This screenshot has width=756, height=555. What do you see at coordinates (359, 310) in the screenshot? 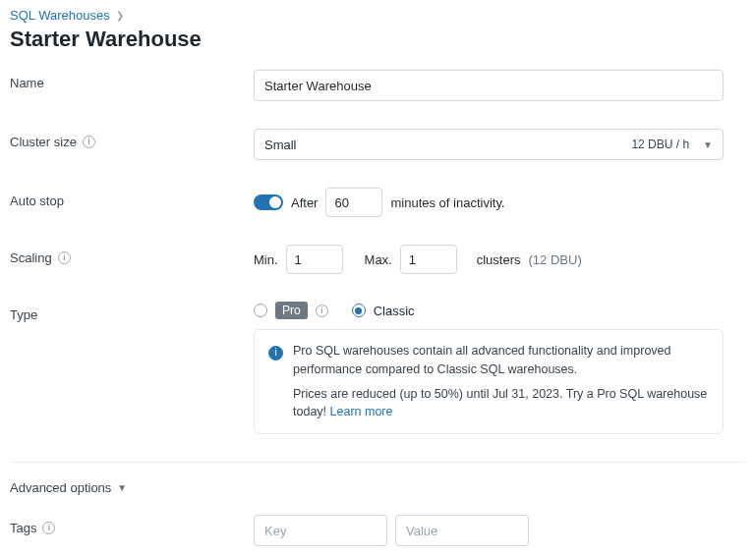
I see `type-classic-radio` at bounding box center [359, 310].